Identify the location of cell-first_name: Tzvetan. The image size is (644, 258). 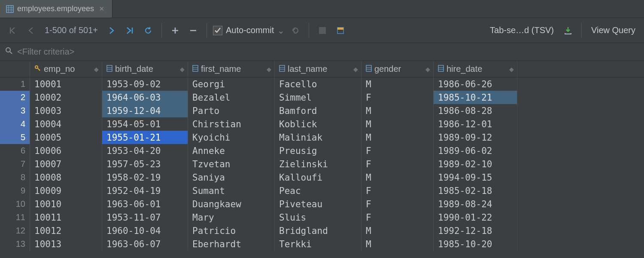
(231, 164).